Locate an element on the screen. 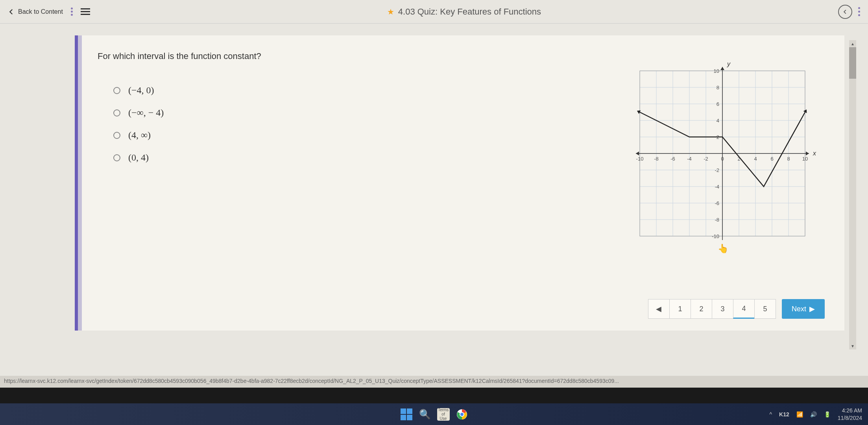 This screenshot has height=425, width=868. play-icon: ▶ is located at coordinates (812, 309).